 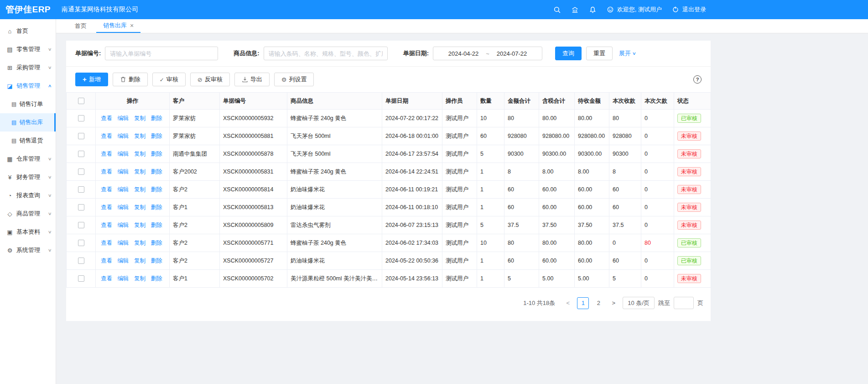 I want to click on next-page-button, so click(x=613, y=303).